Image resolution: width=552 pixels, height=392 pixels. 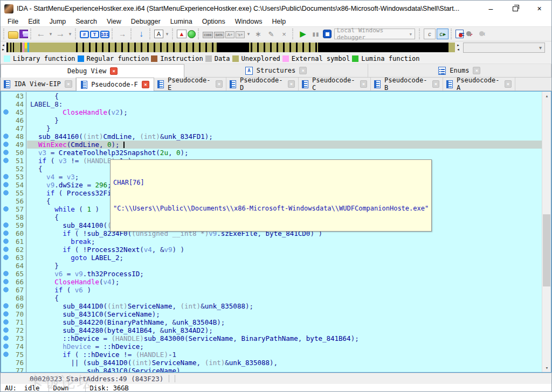 I want to click on tab-pseudocode-a: Pseudocode-A×, so click(x=479, y=84).